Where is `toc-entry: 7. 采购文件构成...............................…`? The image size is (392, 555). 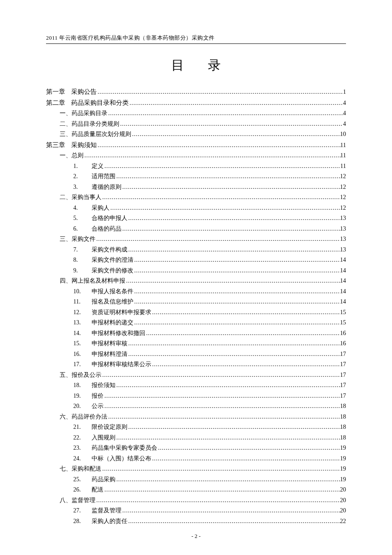 toc-entry: 7. 采购文件构成...............................… is located at coordinates (196, 250).